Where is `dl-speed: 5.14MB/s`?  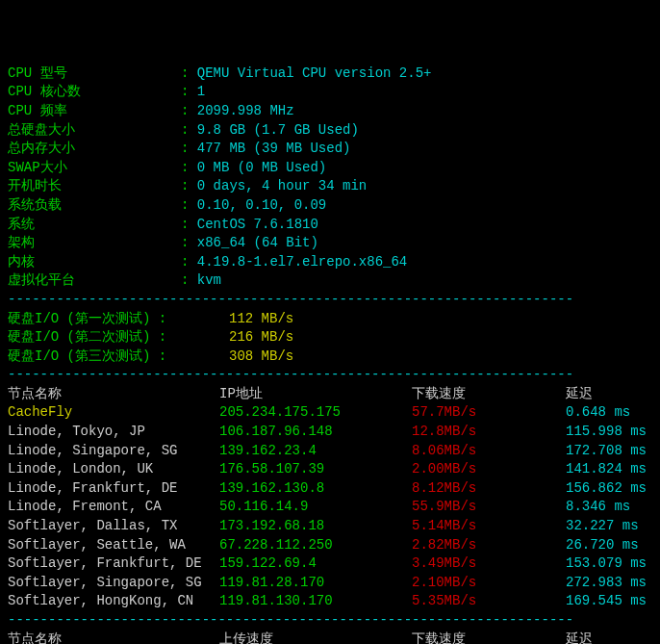 dl-speed: 5.14MB/s is located at coordinates (489, 527).